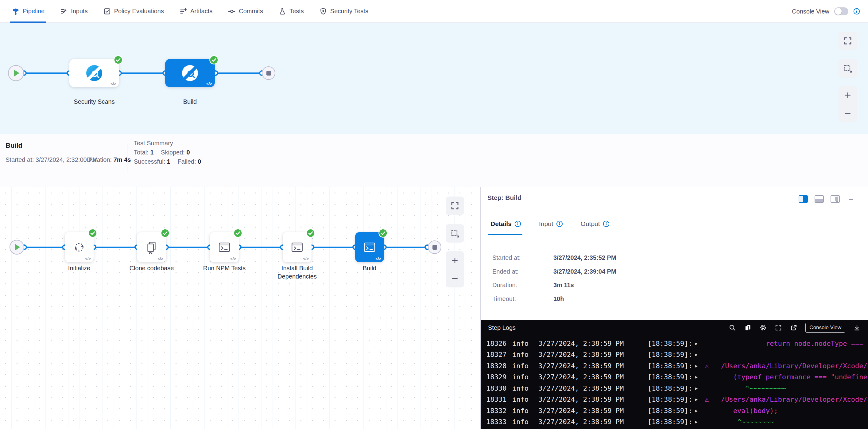  Describe the element at coordinates (435, 247) in the screenshot. I see `steps-end-node` at that location.